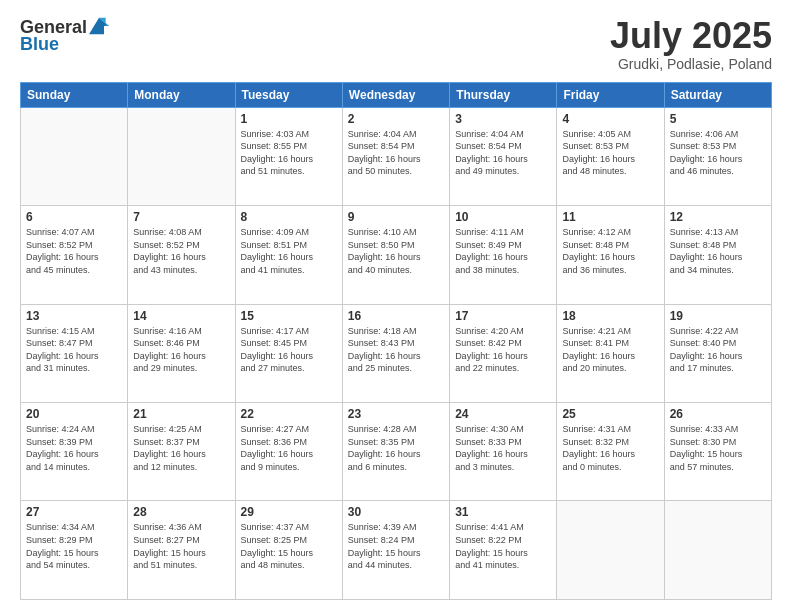 The height and width of the screenshot is (612, 792). Describe the element at coordinates (74, 512) in the screenshot. I see `day-number: 27` at that location.